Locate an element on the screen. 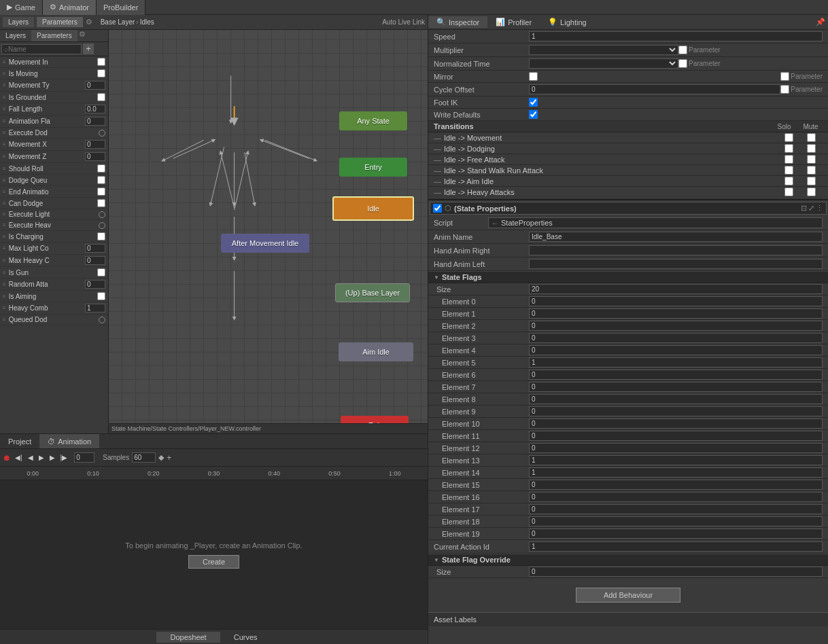  state-flag-override-size-input is located at coordinates (676, 572).